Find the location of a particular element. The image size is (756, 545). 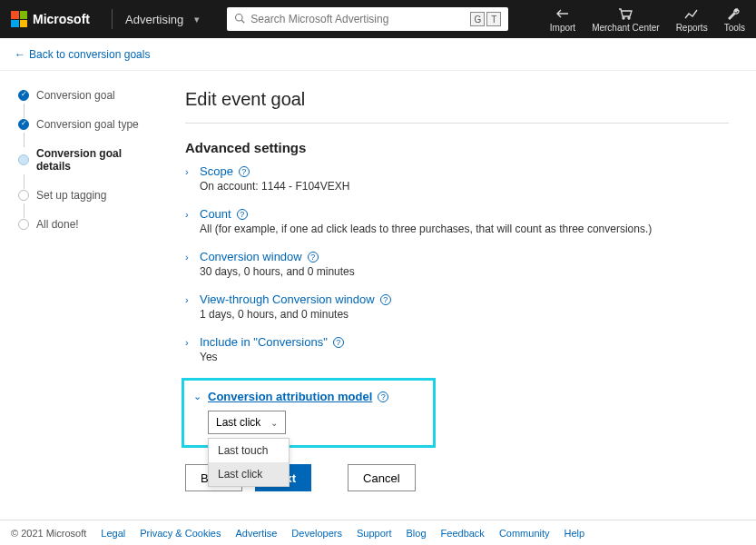

copyright: © 2021 Microsoft is located at coordinates (49, 533).